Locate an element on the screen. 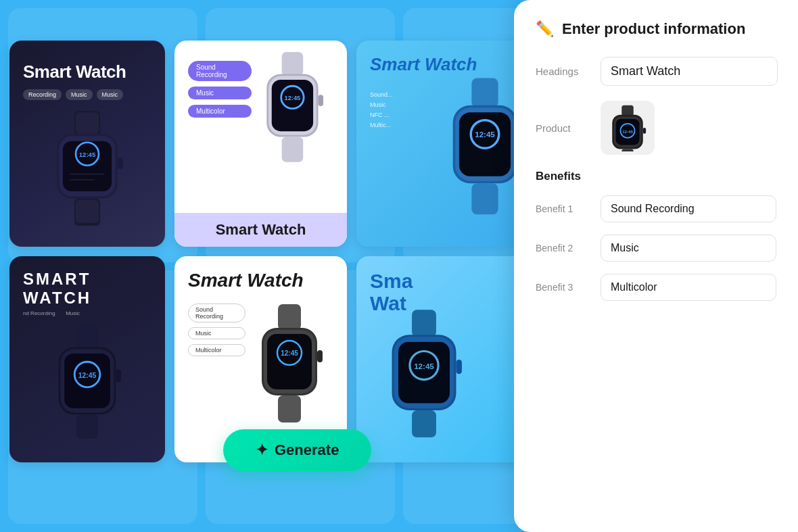  card-4-subtitle: nd Recording Music is located at coordinates (51, 314).